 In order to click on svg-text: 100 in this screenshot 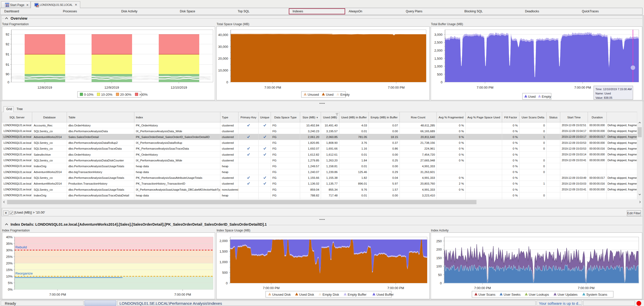, I will do `click(439, 266)`.